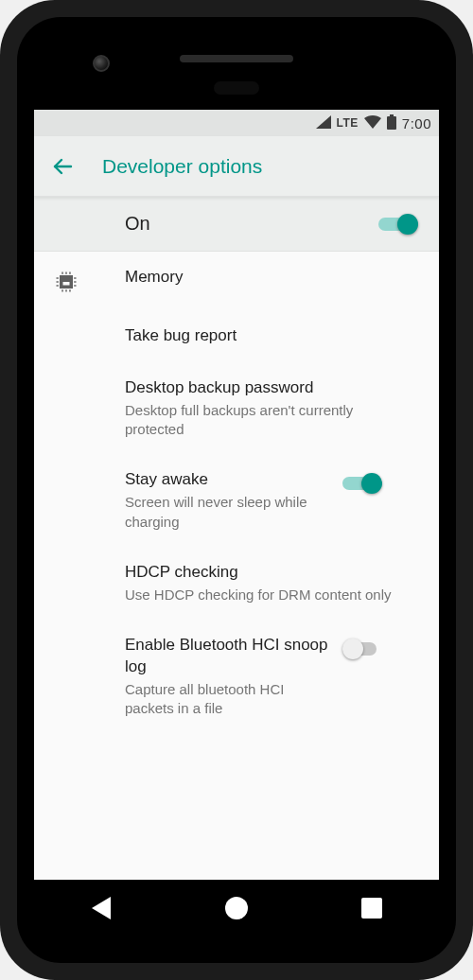 The width and height of the screenshot is (473, 980). What do you see at coordinates (267, 595) in the screenshot?
I see `item-subtitle: Use HDCP checking for DRM content only` at bounding box center [267, 595].